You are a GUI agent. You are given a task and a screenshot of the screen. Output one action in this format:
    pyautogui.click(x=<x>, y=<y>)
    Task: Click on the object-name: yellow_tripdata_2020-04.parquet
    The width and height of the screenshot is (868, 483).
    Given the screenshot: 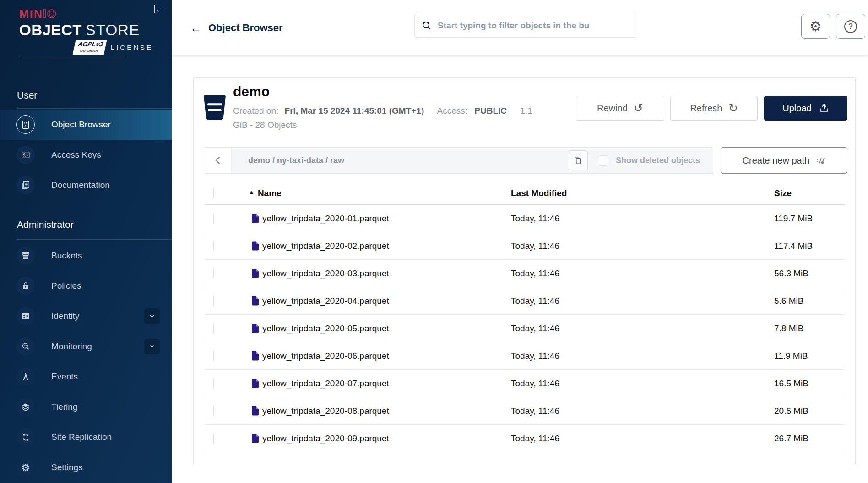 What is the action you would take?
    pyautogui.click(x=326, y=301)
    